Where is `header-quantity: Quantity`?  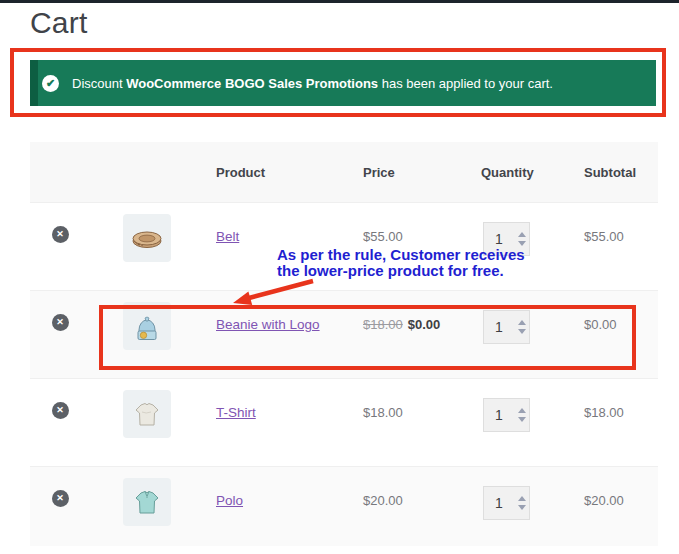 header-quantity: Quantity is located at coordinates (515, 172).